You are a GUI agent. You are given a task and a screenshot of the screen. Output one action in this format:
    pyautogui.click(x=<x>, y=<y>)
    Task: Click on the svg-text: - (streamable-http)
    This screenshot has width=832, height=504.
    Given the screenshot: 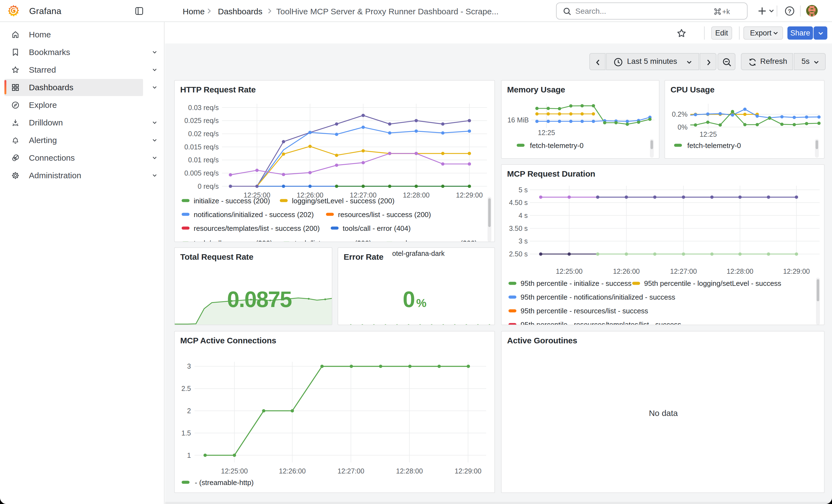 What is the action you would take?
    pyautogui.click(x=224, y=483)
    